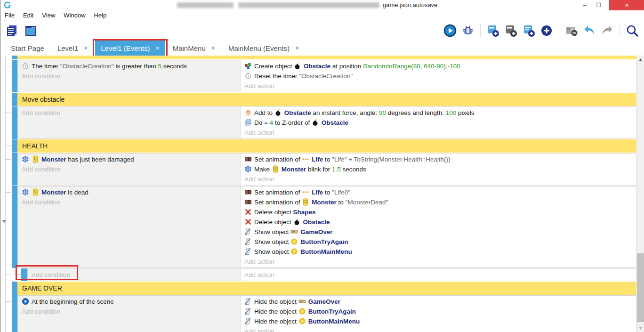 This screenshot has height=332, width=644. What do you see at coordinates (450, 31) in the screenshot?
I see `play-button` at bounding box center [450, 31].